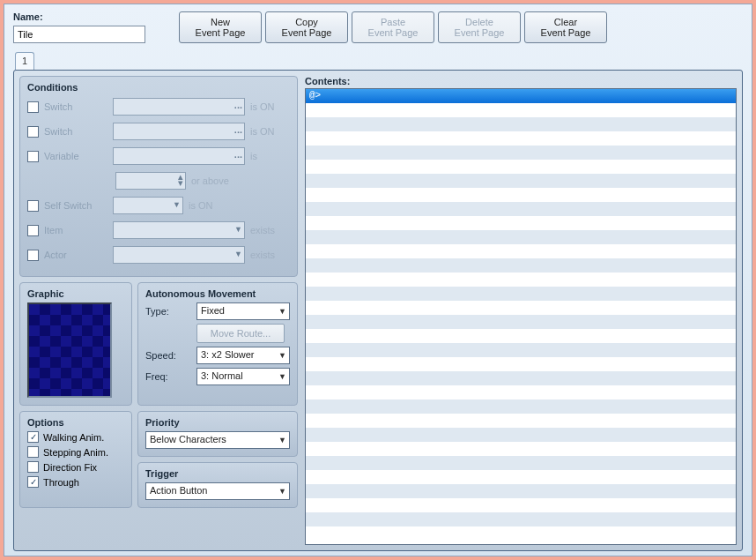  What do you see at coordinates (218, 434) in the screenshot?
I see `priority-group: Priority Below Characters▼` at bounding box center [218, 434].